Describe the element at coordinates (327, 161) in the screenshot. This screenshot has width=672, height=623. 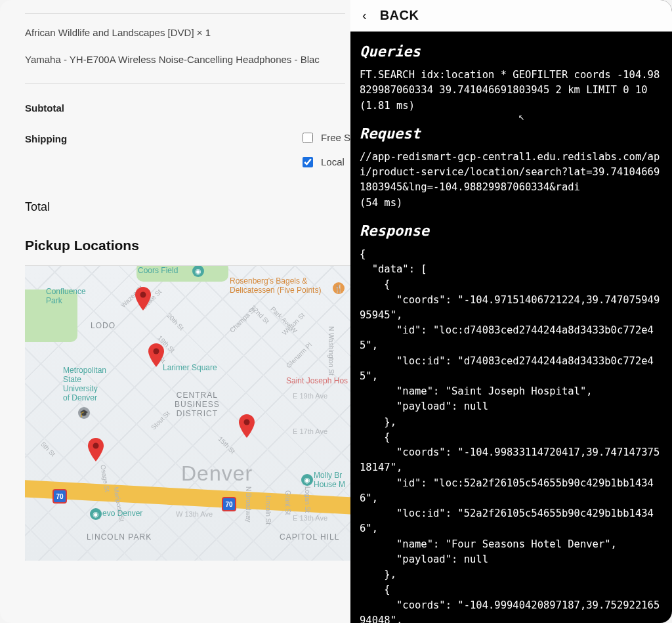
I see `shipping-option-local: Local` at that location.